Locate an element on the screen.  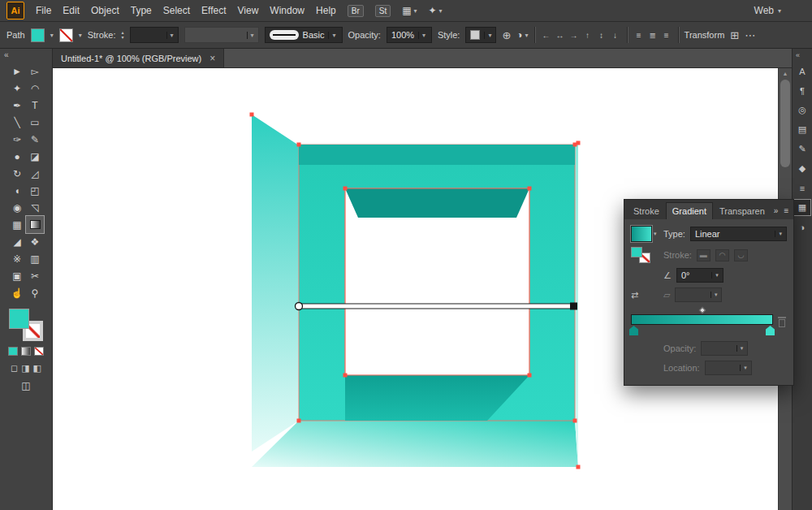
stepper-down-icon: ▾ is located at coordinates (123, 37).